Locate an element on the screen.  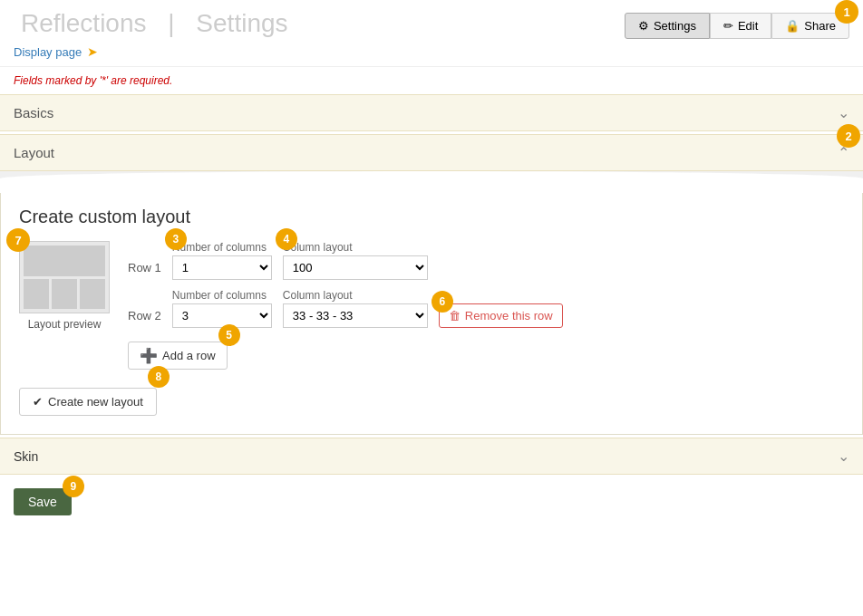
layout-preview-visual is located at coordinates (64, 277).